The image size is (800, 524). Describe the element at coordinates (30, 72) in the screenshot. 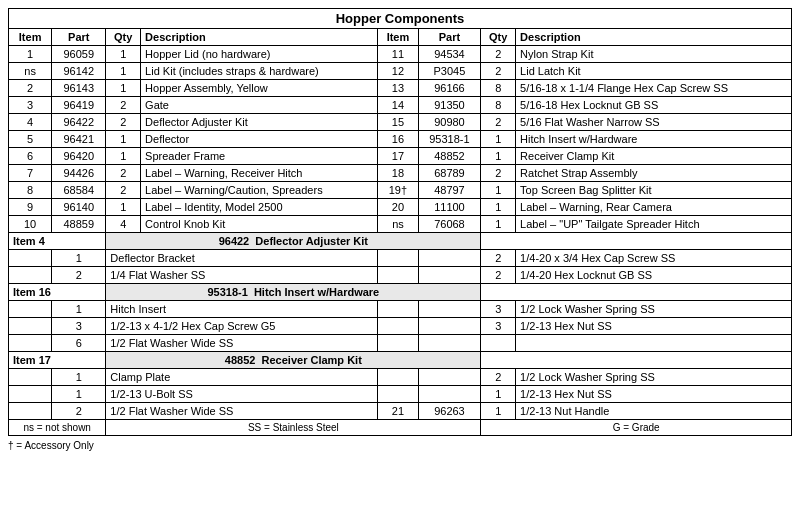

I see `item-left: ns` at that location.